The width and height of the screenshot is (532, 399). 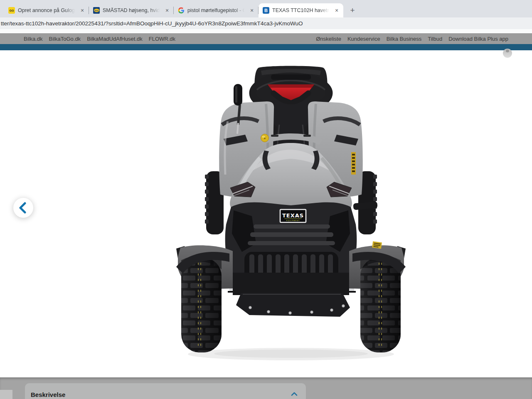 What do you see at coordinates (293, 220) in the screenshot?
I see `brand-plate-subtext: EQUIPMENT` at bounding box center [293, 220].